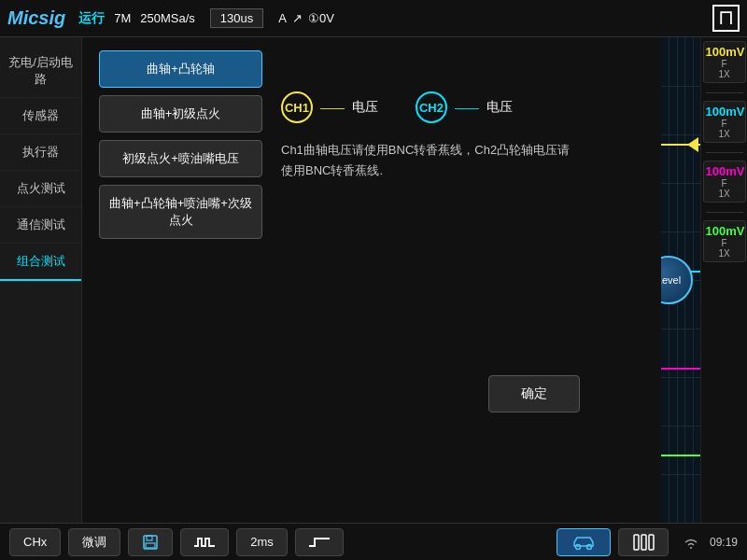 This screenshot has height=560, width=747. I want to click on time-display: 09:19, so click(724, 542).